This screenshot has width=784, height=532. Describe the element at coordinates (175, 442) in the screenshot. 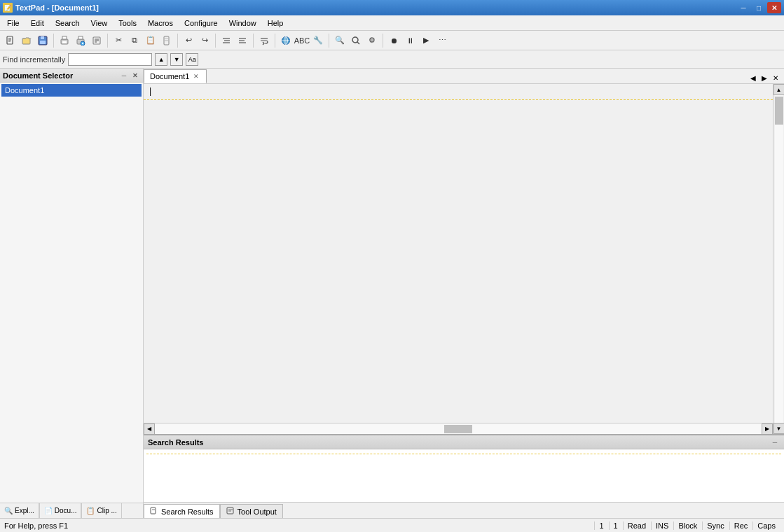

I see `search-results-title: Search Results` at that location.